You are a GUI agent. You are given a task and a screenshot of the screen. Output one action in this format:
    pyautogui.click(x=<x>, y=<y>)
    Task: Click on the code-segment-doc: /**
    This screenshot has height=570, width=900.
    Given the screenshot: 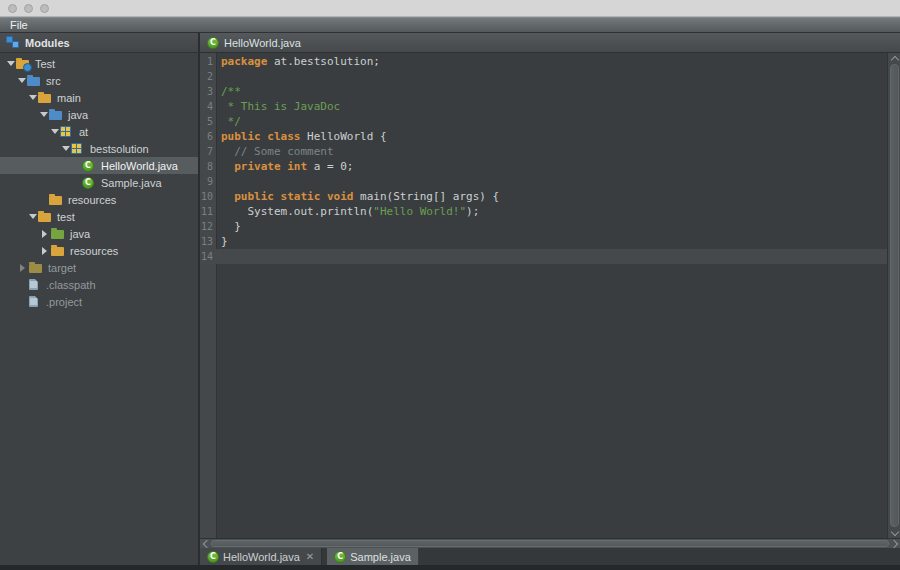 What is the action you would take?
    pyautogui.click(x=231, y=92)
    